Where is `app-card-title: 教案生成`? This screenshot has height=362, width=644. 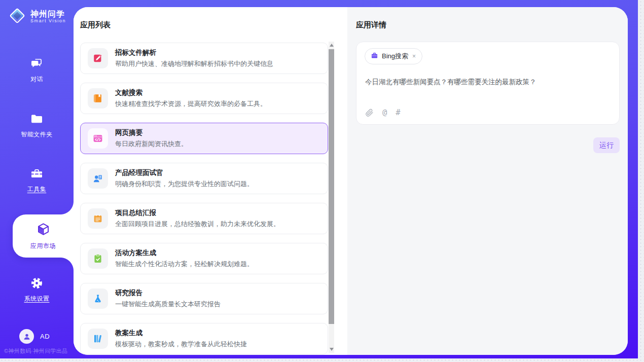
app-card-title: 教案生成 is located at coordinates (181, 333).